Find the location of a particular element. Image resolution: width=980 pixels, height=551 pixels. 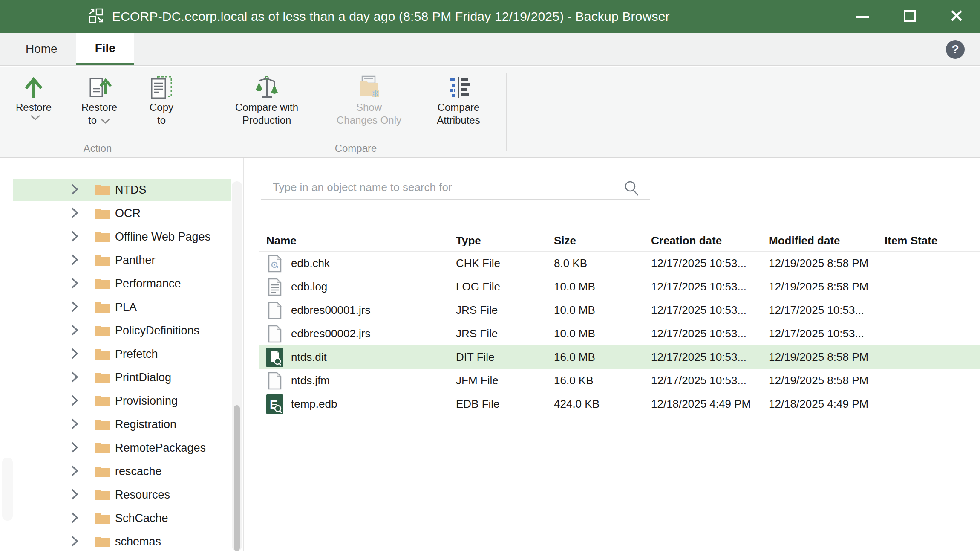

folder-snowflake-icon: ❄ is located at coordinates (369, 87).